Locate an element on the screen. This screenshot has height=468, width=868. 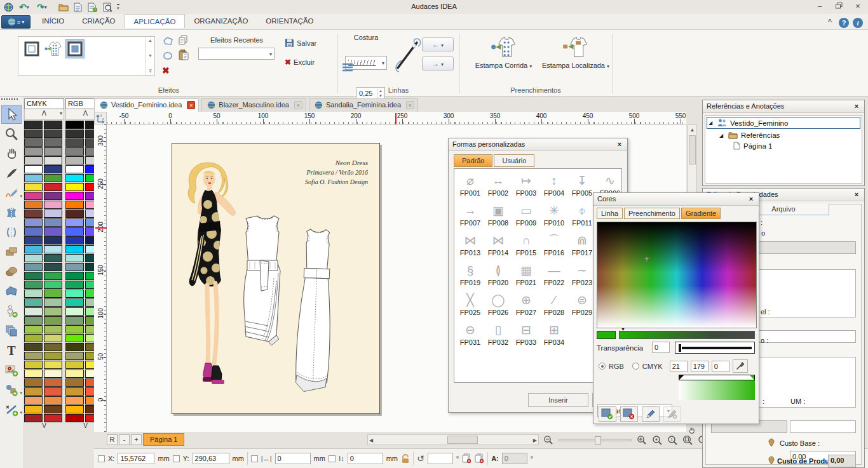
menu-tab-início: INÍCIO is located at coordinates (53, 20).